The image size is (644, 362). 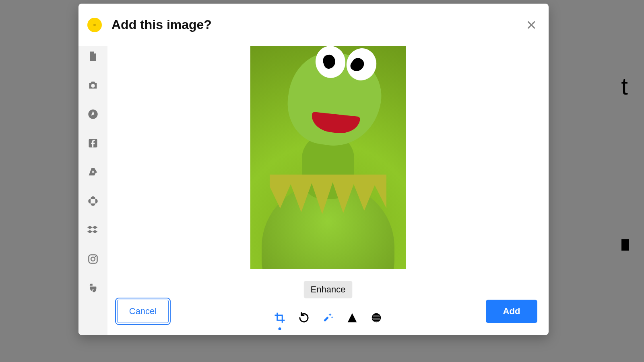 I want to click on image-preview, so click(x=328, y=158).